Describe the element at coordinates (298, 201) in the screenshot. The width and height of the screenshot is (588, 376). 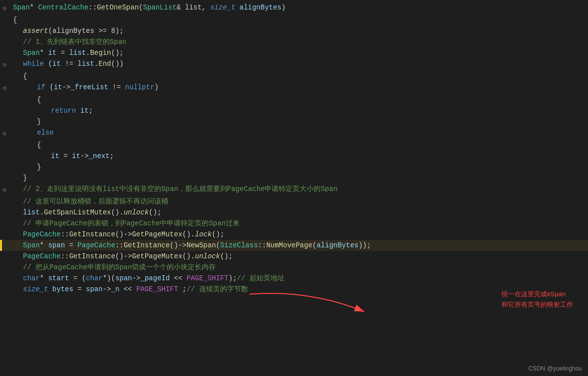
I see `code-line-18-content: // 这里可以释放桶锁，后面逻辑不再访问该桶` at that location.